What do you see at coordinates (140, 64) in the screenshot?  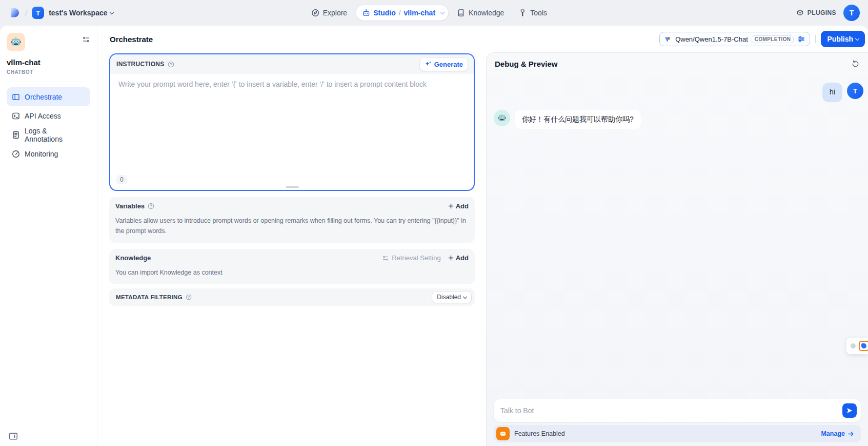 I see `instructions-title: INSTRUCTIONS` at bounding box center [140, 64].